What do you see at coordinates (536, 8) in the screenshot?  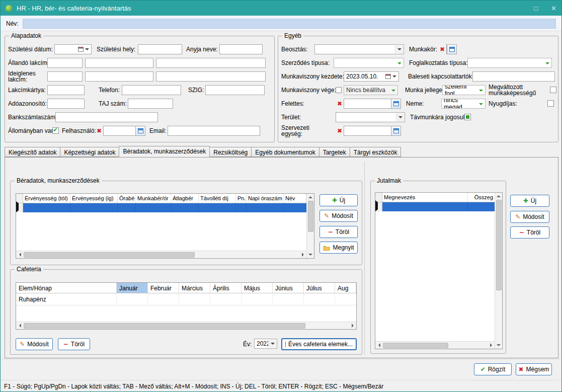 I see `maximize-icon: □` at bounding box center [536, 8].